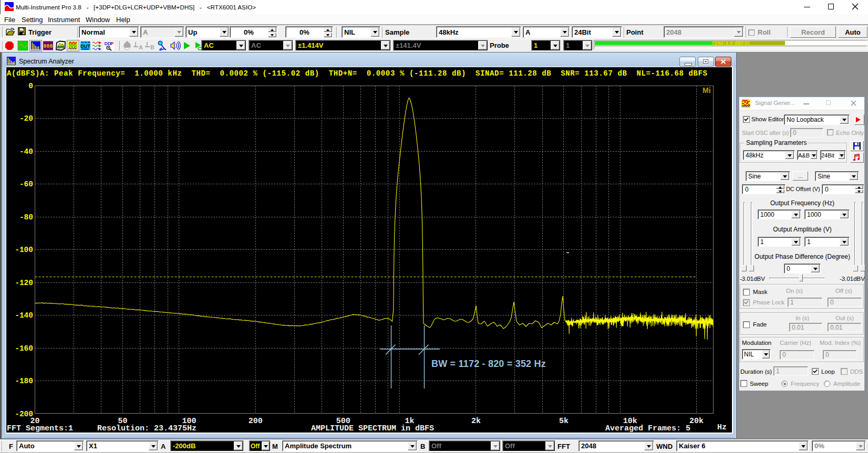  What do you see at coordinates (255, 421) in the screenshot?
I see `svg-text: 200` at bounding box center [255, 421].